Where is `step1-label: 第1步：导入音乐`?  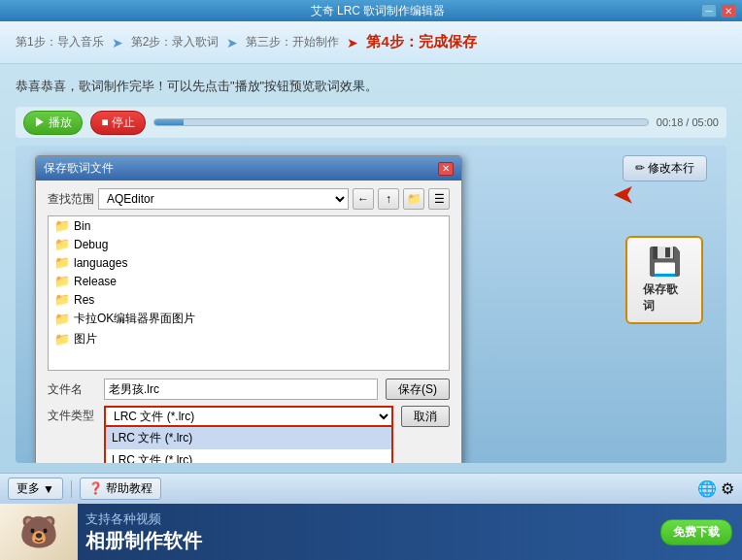
step1-label: 第1步：导入音乐 is located at coordinates (60, 43).